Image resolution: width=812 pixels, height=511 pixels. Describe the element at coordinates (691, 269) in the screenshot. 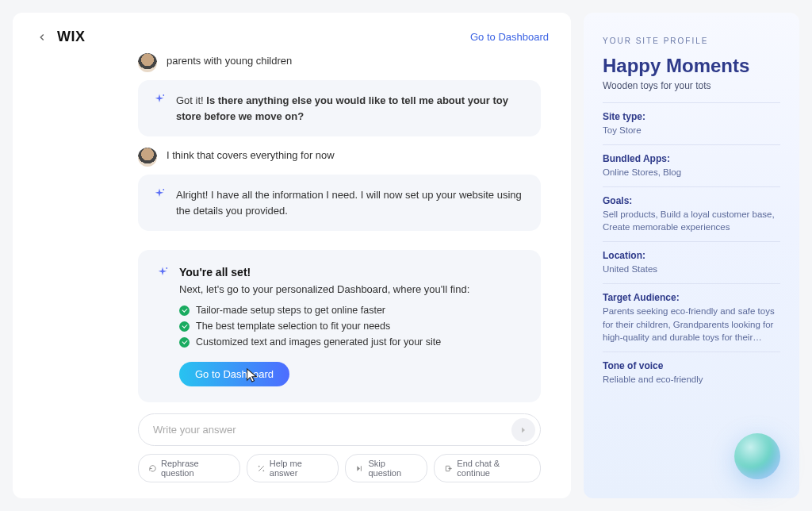

I see `profile-value: United States` at that location.